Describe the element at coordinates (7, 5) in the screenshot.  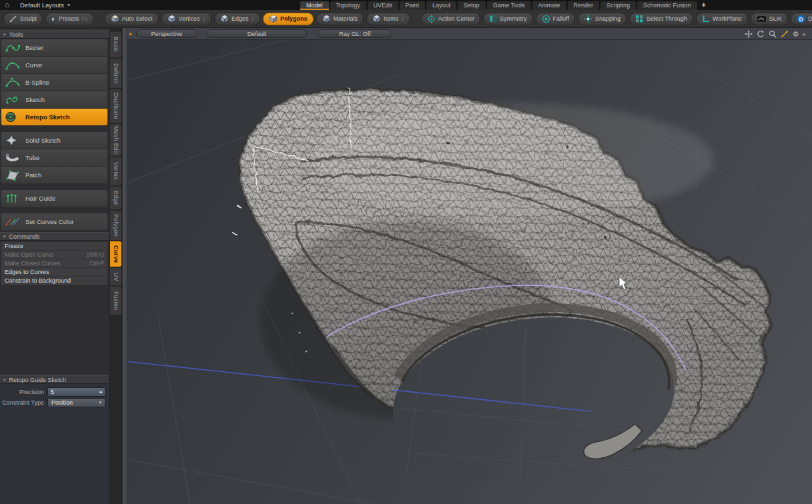
I see `home-icon: ⌂` at that location.